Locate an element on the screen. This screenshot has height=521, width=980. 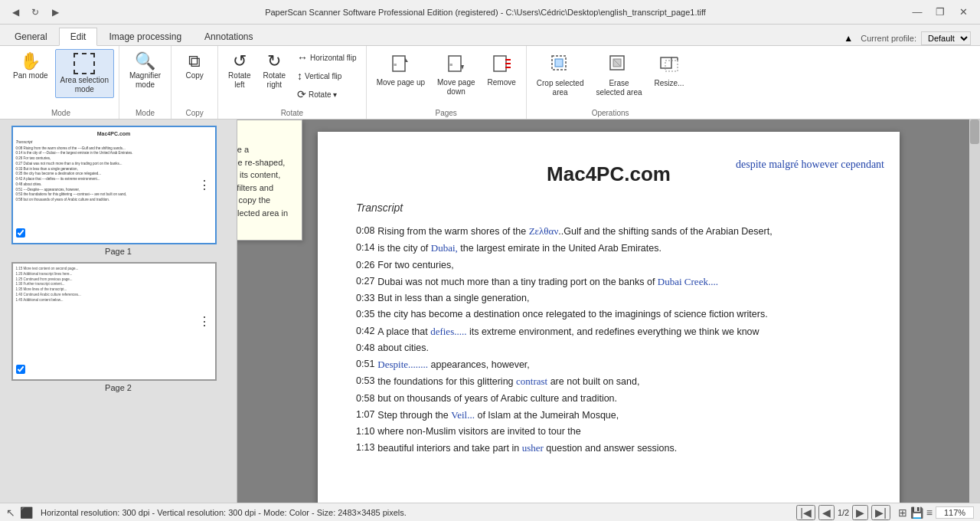
page-last-button: ▶| is located at coordinates (880, 513).